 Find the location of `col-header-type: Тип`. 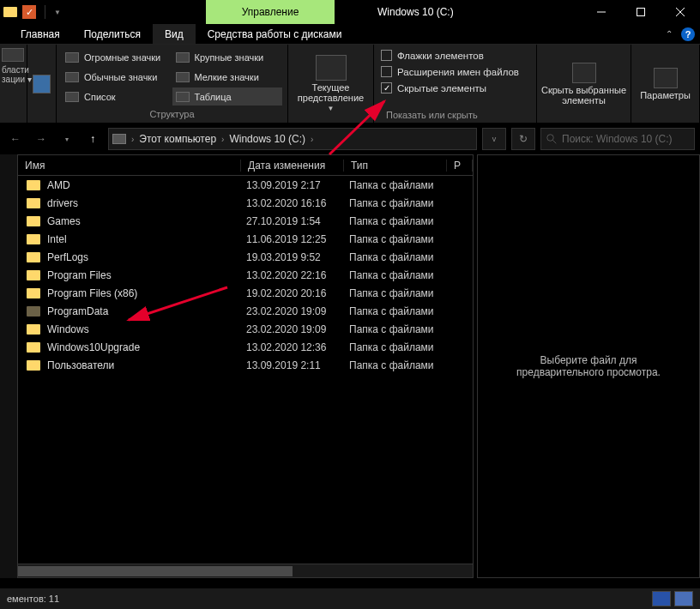

col-header-type: Тип is located at coordinates (395, 166).